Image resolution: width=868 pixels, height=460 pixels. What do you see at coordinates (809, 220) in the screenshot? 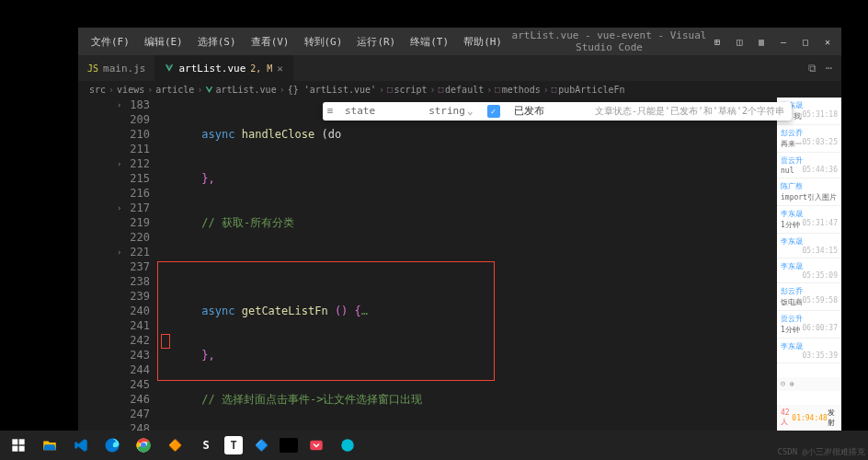
I see `chat-message: 李东晟05:31:471分钟` at bounding box center [809, 220].